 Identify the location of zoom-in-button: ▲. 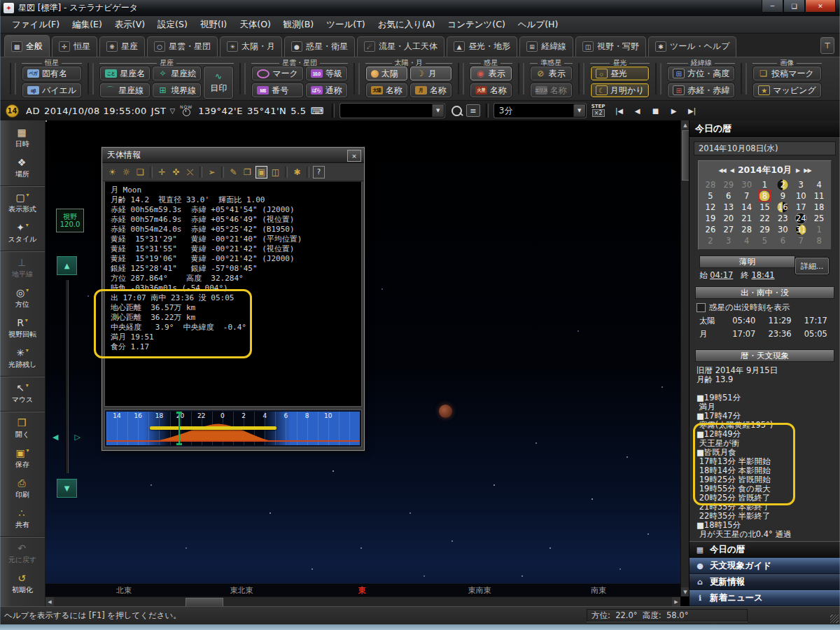
(67, 266).